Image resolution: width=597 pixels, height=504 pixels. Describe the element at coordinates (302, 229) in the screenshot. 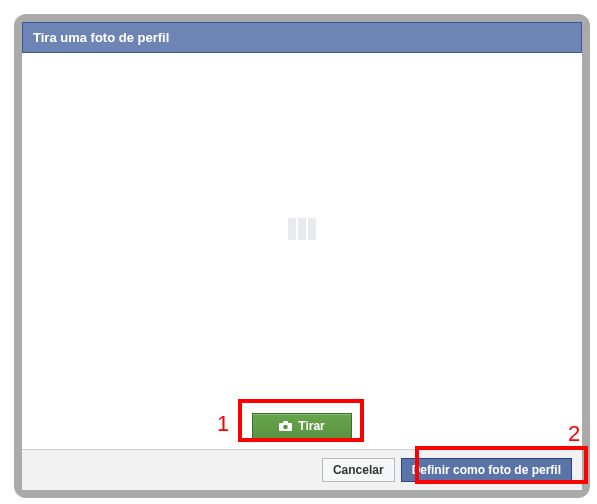

I see `loading-indicator` at that location.